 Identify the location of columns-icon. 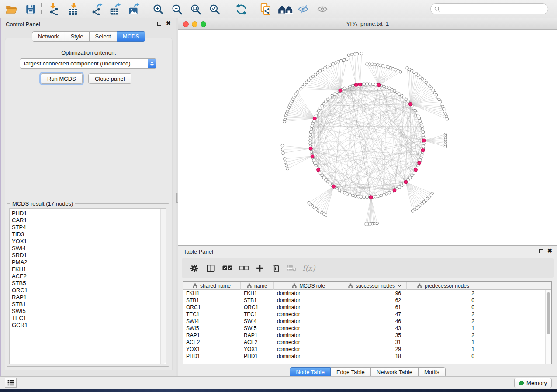
(211, 268).